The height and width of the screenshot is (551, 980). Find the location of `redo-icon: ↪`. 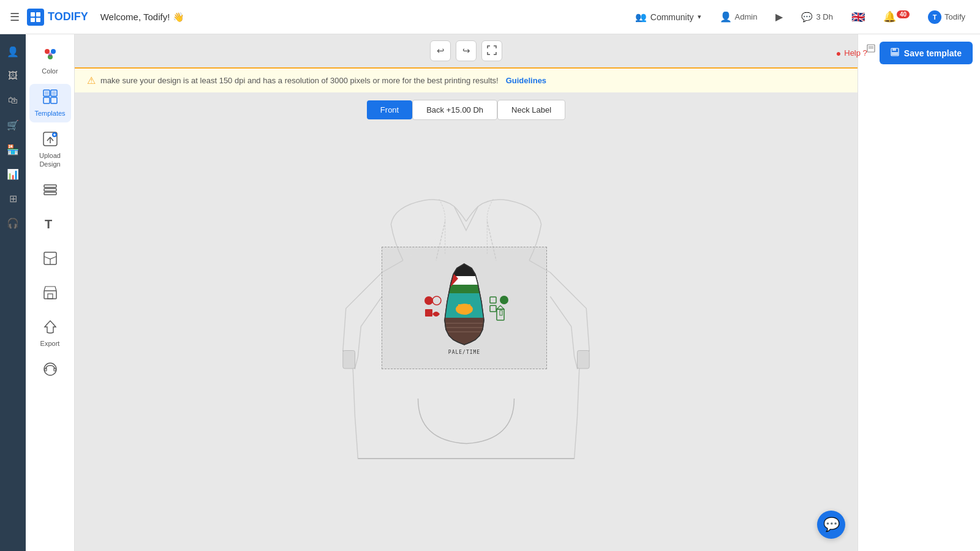

redo-icon: ↪ is located at coordinates (467, 51).